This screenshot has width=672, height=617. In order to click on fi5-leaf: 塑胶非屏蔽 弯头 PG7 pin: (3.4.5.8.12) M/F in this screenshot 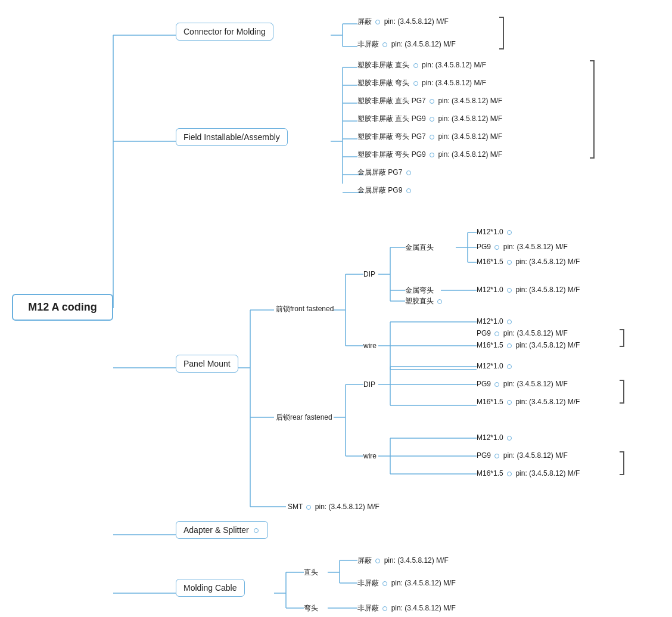, I will do `click(430, 137)`.